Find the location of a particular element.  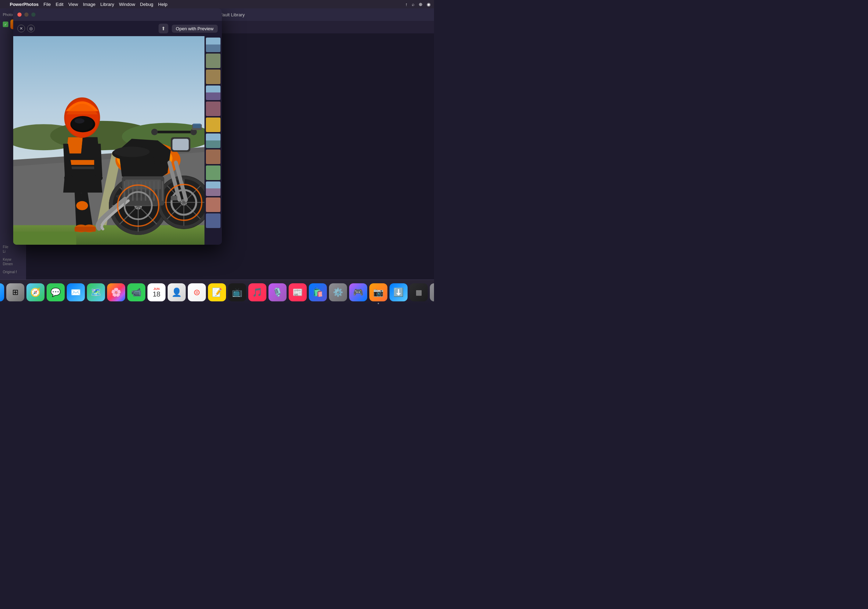

dock-calendar: JUN 18 is located at coordinates (157, 292).